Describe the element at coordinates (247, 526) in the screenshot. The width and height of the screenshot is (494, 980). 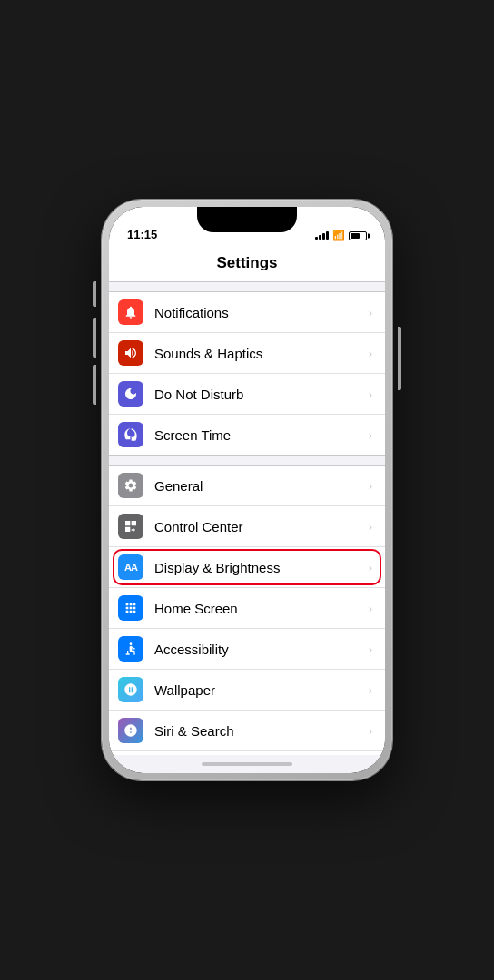
I see `settings-item-controlcenter: Control Center ›` at that location.